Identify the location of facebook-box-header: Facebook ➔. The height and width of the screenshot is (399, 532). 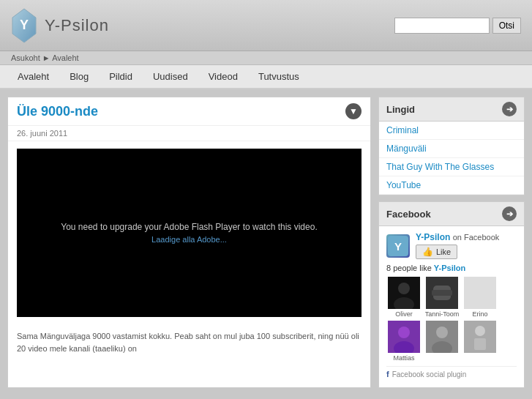
(452, 214).